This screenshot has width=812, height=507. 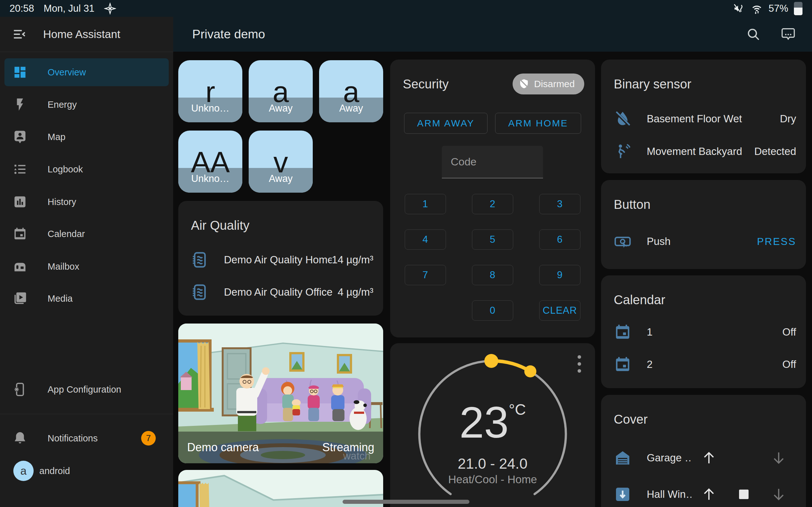 What do you see at coordinates (560, 275) in the screenshot?
I see `keypad-9: 9` at bounding box center [560, 275].